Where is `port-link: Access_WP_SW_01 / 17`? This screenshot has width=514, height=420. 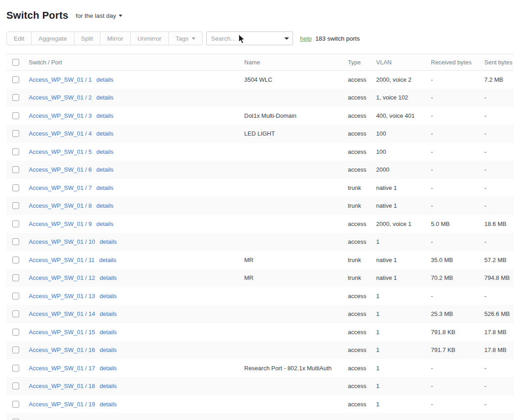 port-link: Access_WP_SW_01 / 17 is located at coordinates (62, 368).